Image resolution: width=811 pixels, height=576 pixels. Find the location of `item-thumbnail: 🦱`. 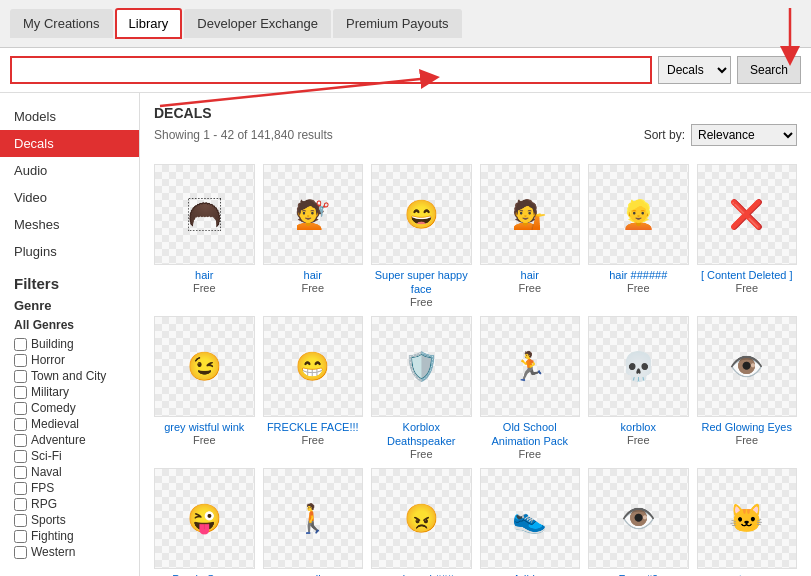

item-thumbnail: 🦱 is located at coordinates (204, 214).